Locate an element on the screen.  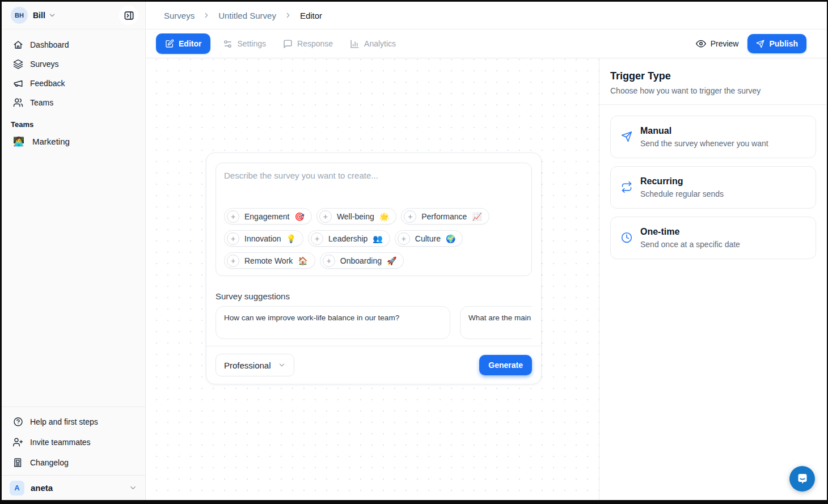
chip-leadership: + Leadership 👥 is located at coordinates (349, 238).